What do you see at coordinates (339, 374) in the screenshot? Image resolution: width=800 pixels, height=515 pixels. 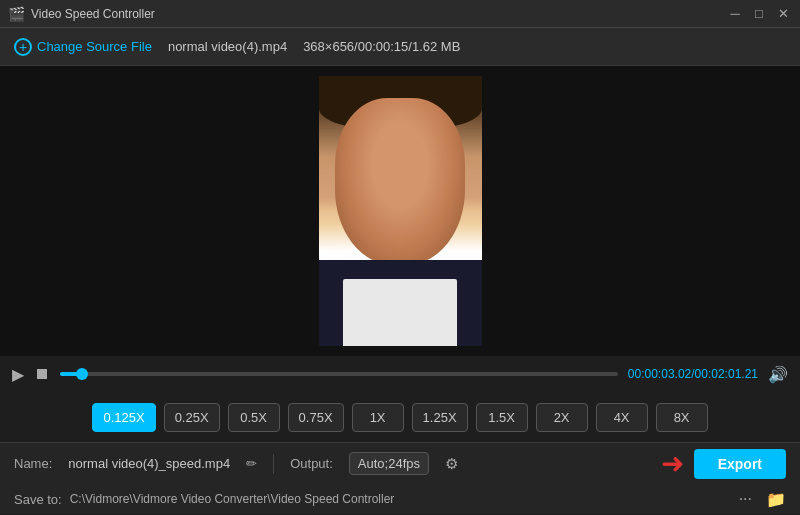 I see `progress-bar` at bounding box center [339, 374].